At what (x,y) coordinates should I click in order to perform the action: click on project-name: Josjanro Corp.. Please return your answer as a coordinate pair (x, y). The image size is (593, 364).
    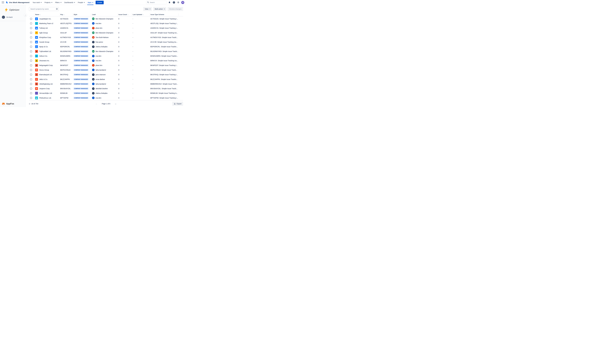
    Looking at the image, I should click on (45, 89).